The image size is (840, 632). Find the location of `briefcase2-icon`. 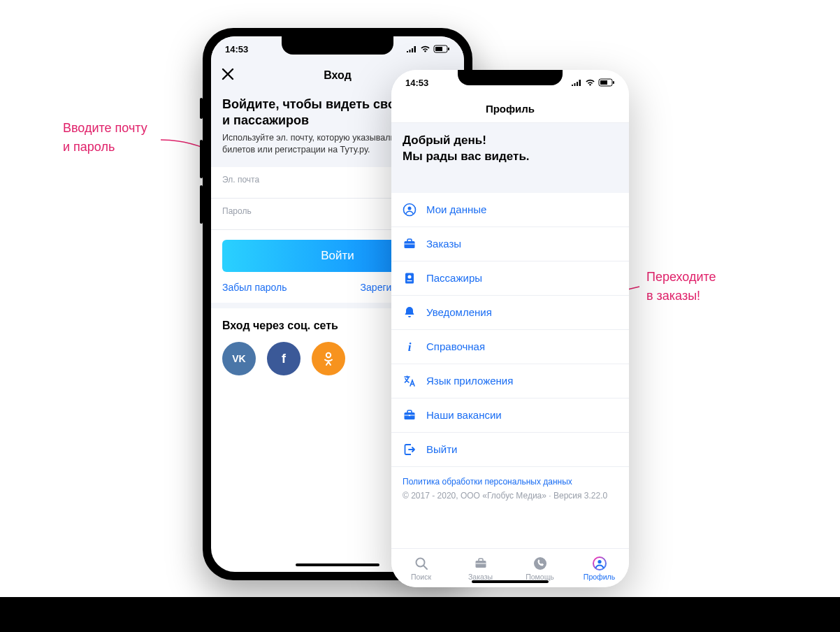

briefcase2-icon is located at coordinates (410, 415).